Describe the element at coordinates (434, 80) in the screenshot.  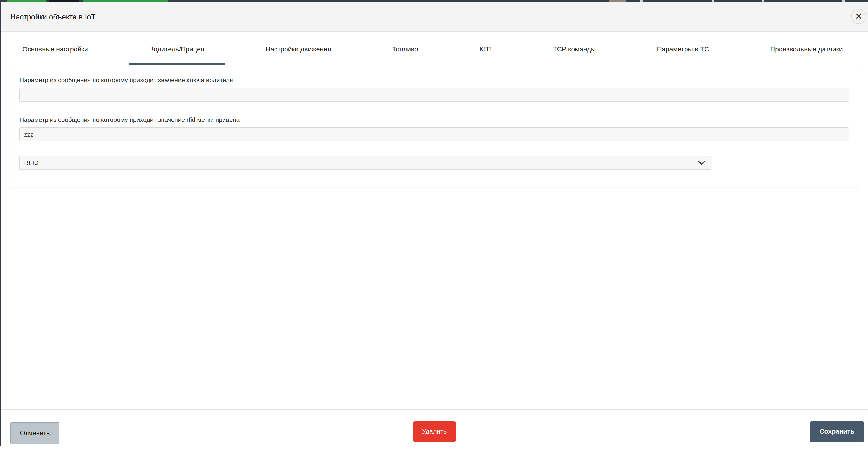
I see `driver-key-param-label: Параметр из сообщения по которому приход…` at that location.